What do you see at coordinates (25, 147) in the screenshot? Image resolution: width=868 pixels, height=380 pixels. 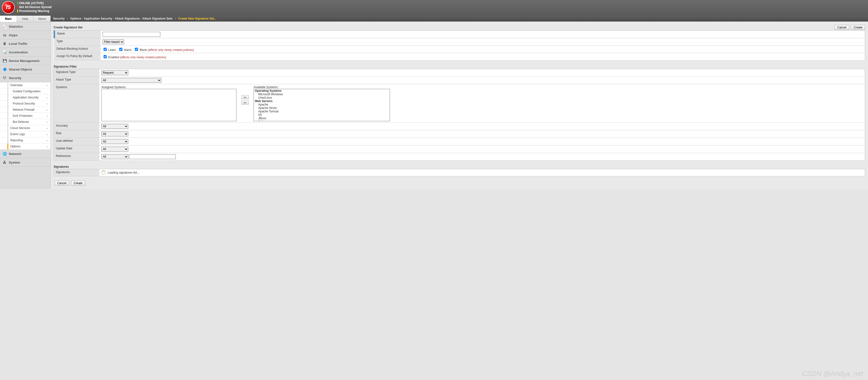 I see `subnav-options: Options▸` at bounding box center [25, 147].